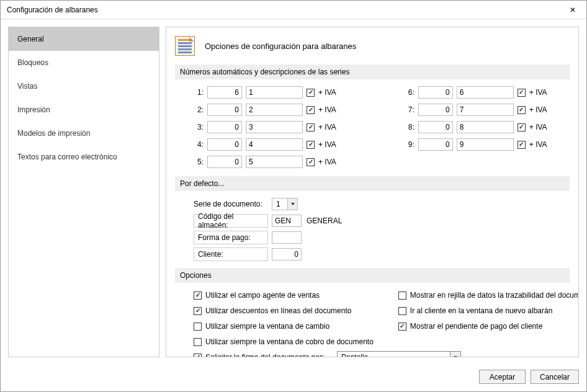 This screenshot has height=392, width=587. I want to click on sidebar-item-bloqueos: Bloqueos, so click(84, 63).